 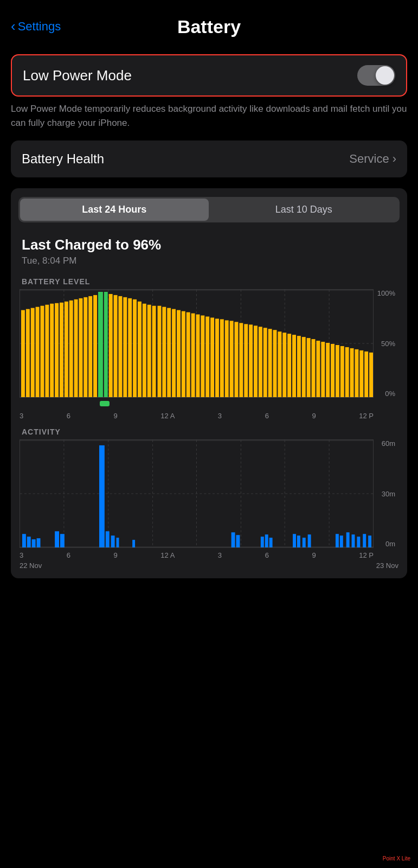 I want to click on activity-x-3: 3, so click(x=22, y=556).